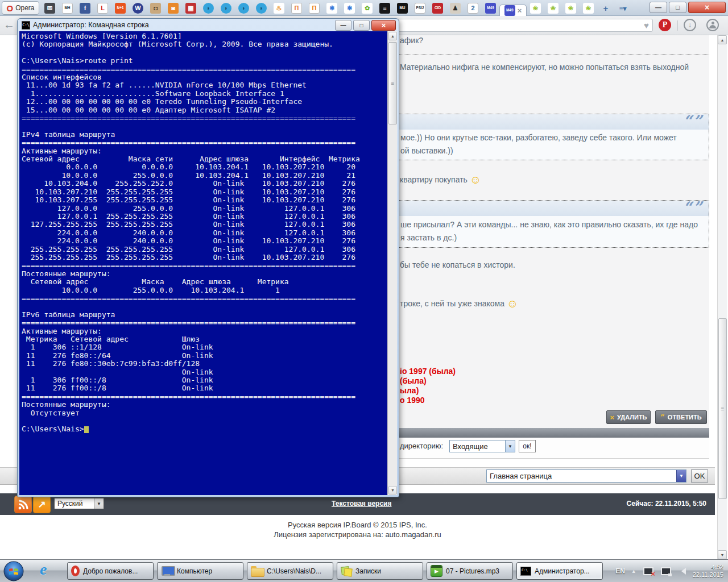  What do you see at coordinates (634, 571) in the screenshot?
I see `show-hidden-icons: ▲` at bounding box center [634, 571].